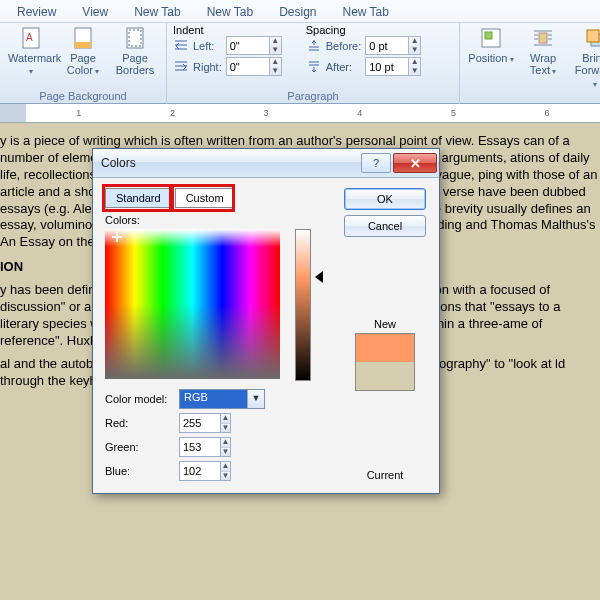 The image size is (600, 600). What do you see at coordinates (217, 220) in the screenshot?
I see `colors-label: Colors:` at bounding box center [217, 220].